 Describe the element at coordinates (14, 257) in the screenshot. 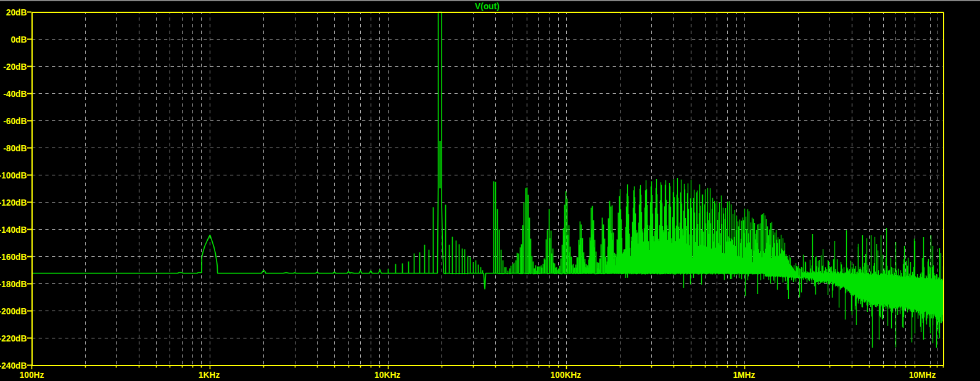

I see `svg-text: -160dB` at that location.